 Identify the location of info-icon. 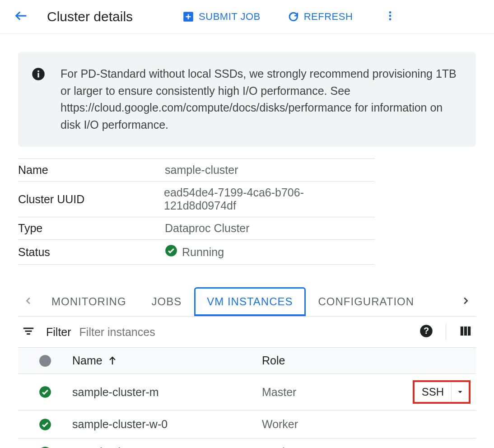
(38, 74).